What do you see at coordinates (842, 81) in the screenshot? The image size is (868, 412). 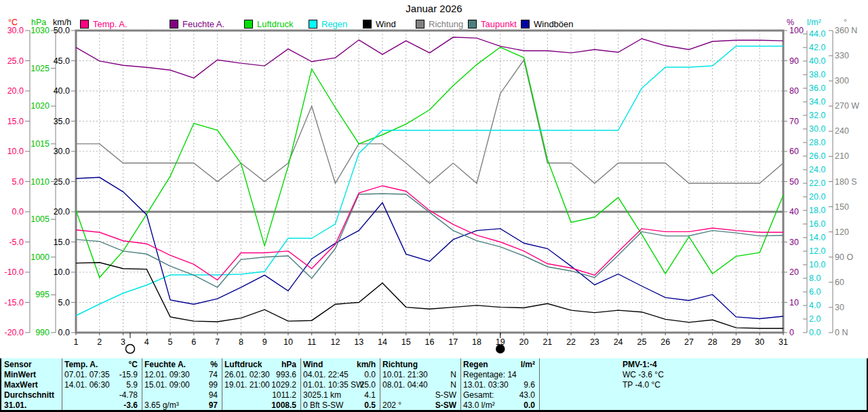 I see `axis-tick-label: 300` at bounding box center [842, 81].